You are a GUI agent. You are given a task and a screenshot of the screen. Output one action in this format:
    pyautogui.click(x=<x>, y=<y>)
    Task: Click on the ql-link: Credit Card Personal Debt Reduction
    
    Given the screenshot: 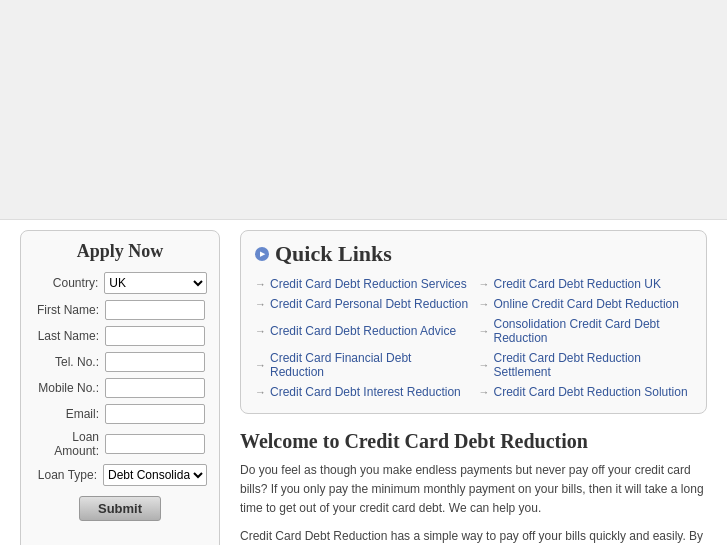 What is the action you would take?
    pyautogui.click(x=369, y=304)
    